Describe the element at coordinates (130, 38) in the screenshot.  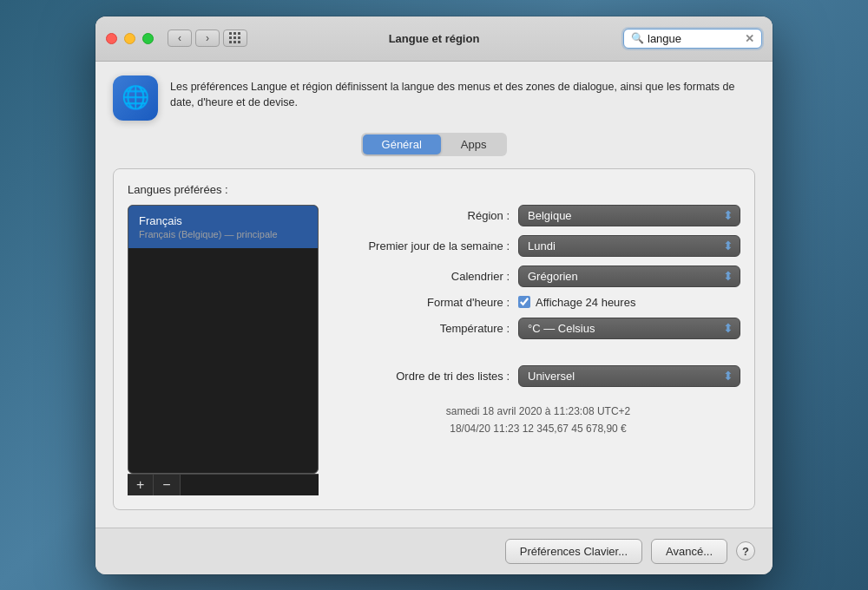
I see `minimize-button` at that location.